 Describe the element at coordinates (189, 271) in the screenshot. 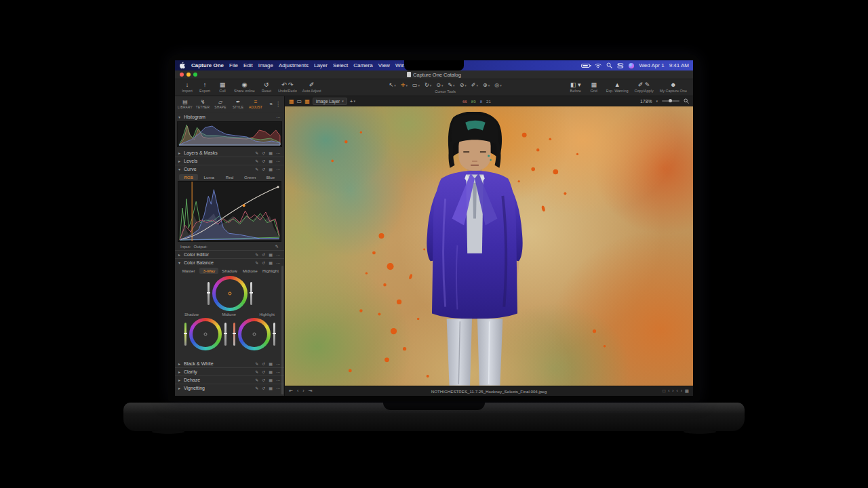

I see `color-balance-tab: Master` at that location.